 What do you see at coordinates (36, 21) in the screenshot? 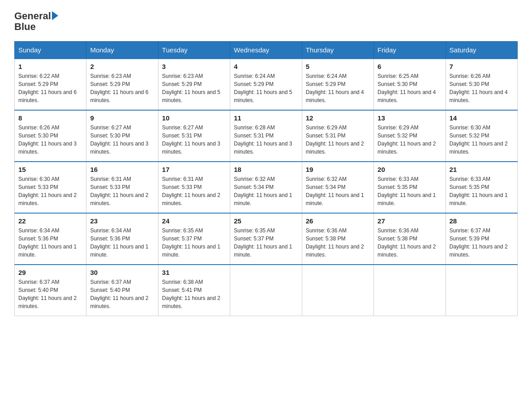
I see `logo: General Blue` at bounding box center [36, 21].